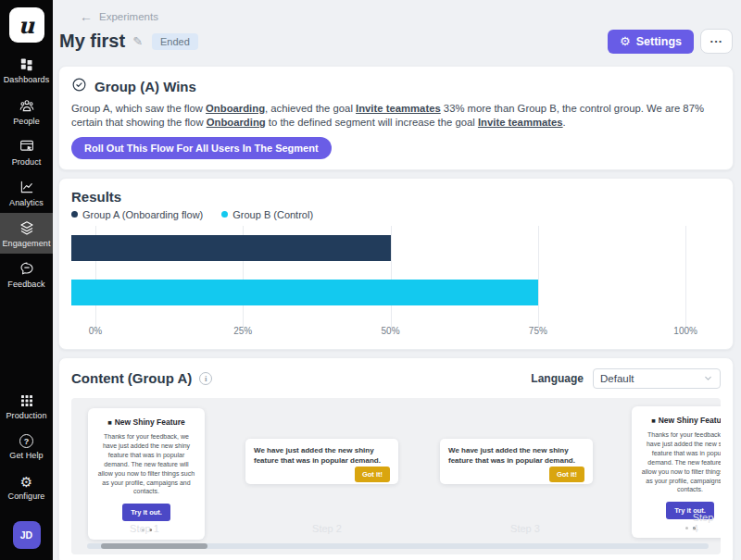 Image resolution: width=741 pixels, height=560 pixels. Describe the element at coordinates (139, 108) in the screenshot. I see `winner-text-part: Group A, which saw the flow` at that location.